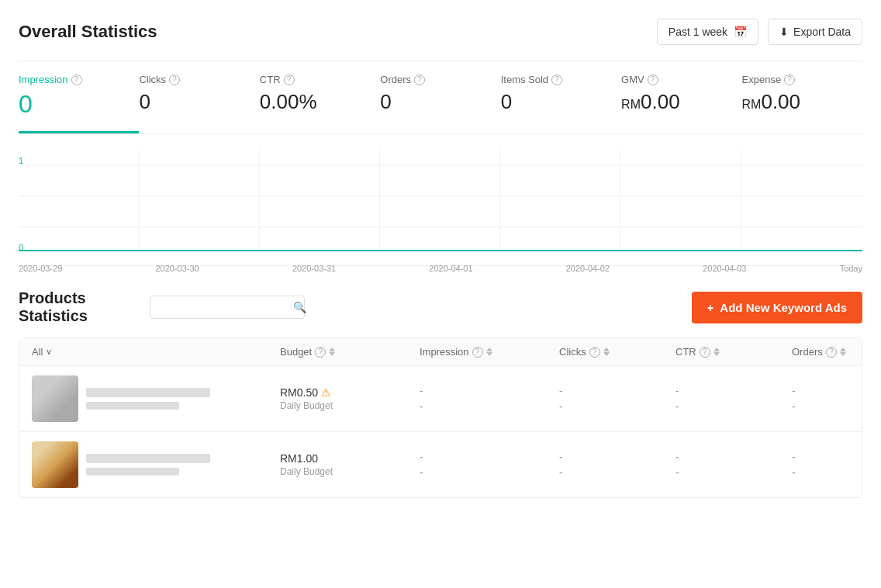 The height and width of the screenshot is (588, 881). What do you see at coordinates (815, 32) in the screenshot?
I see `export-button: ⬇ Export Data` at bounding box center [815, 32].